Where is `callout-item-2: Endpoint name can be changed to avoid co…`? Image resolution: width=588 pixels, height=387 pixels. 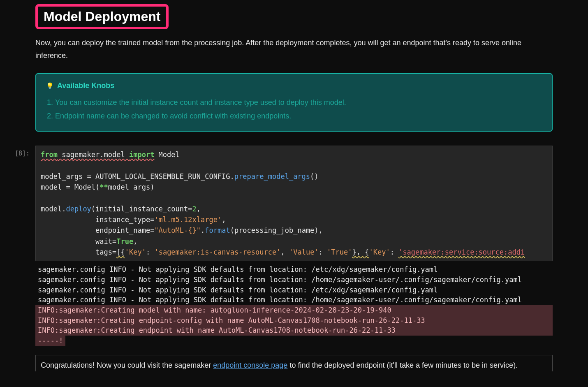
callout-item-2: Endpoint name can be changed to avoid co… is located at coordinates (299, 116).